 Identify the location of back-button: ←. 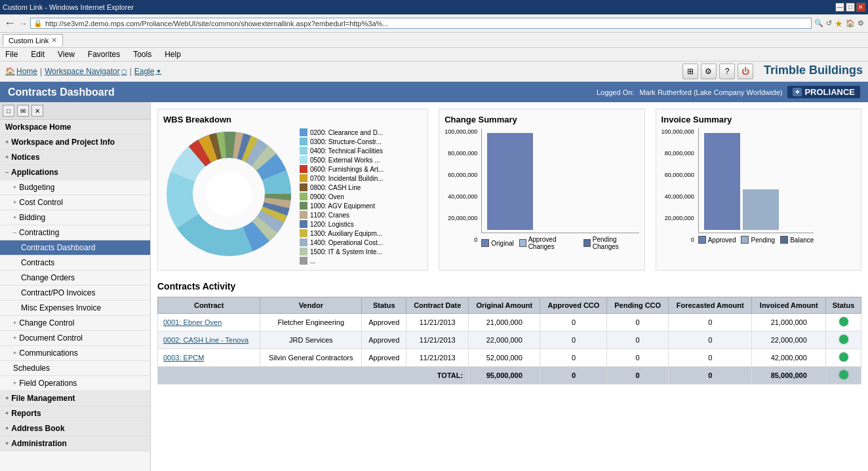
(10, 24).